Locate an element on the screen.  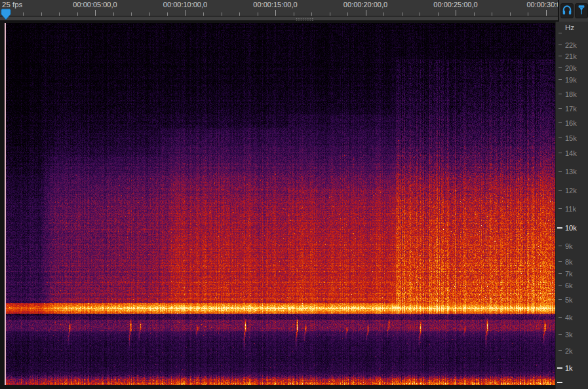
frequency-label: 16k is located at coordinates (571, 123).